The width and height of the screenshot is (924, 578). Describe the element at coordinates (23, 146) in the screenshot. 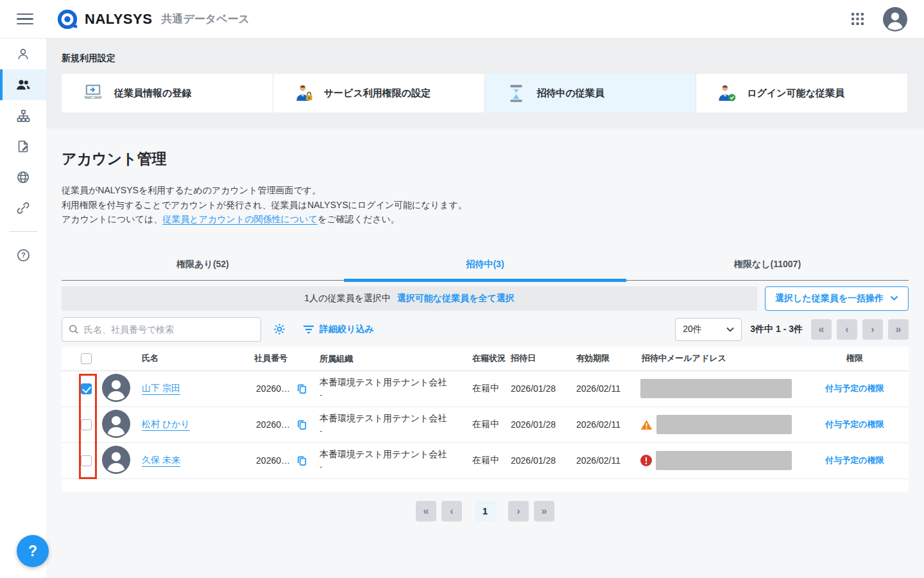

I see `sidebar-item-application` at that location.